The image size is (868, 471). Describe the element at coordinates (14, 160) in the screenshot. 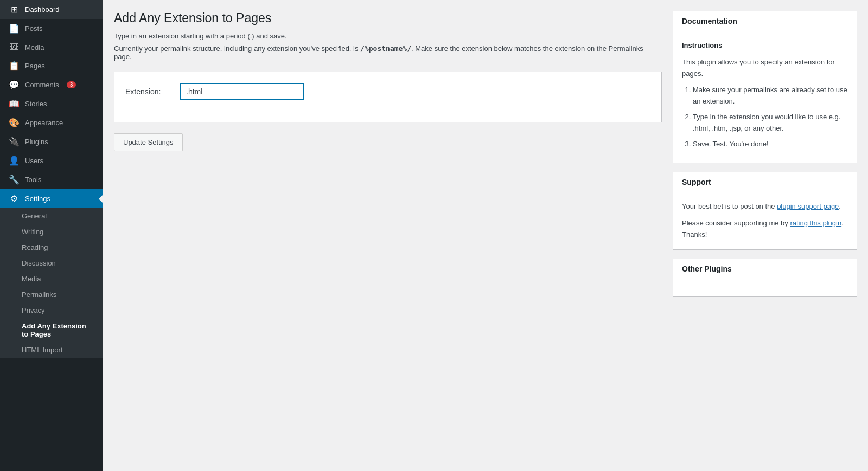

I see `users-icon: 👤` at that location.